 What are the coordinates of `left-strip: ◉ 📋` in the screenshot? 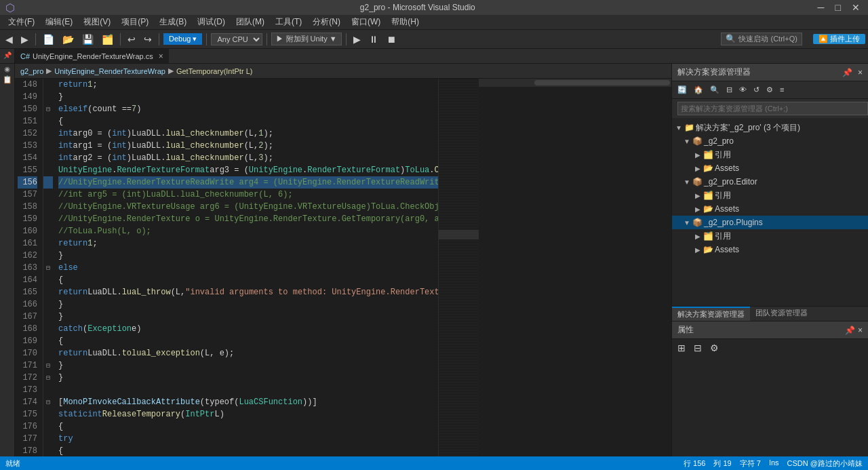 It's located at (7, 260).